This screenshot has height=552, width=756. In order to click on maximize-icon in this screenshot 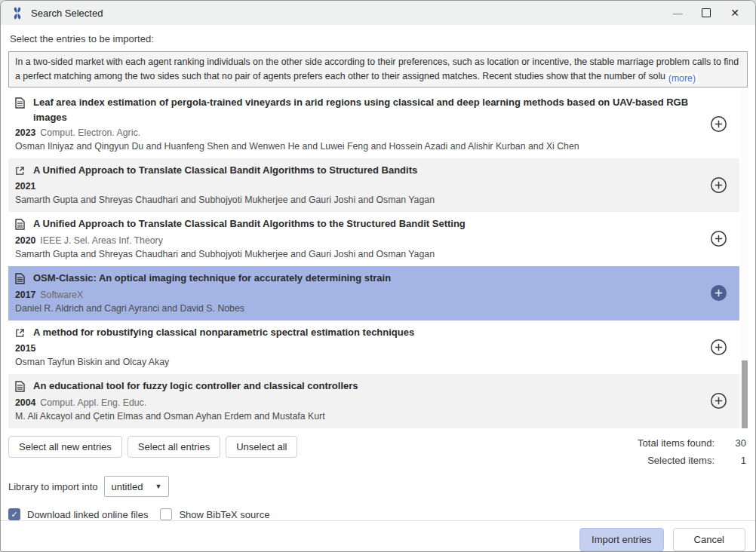, I will do `click(706, 13)`.